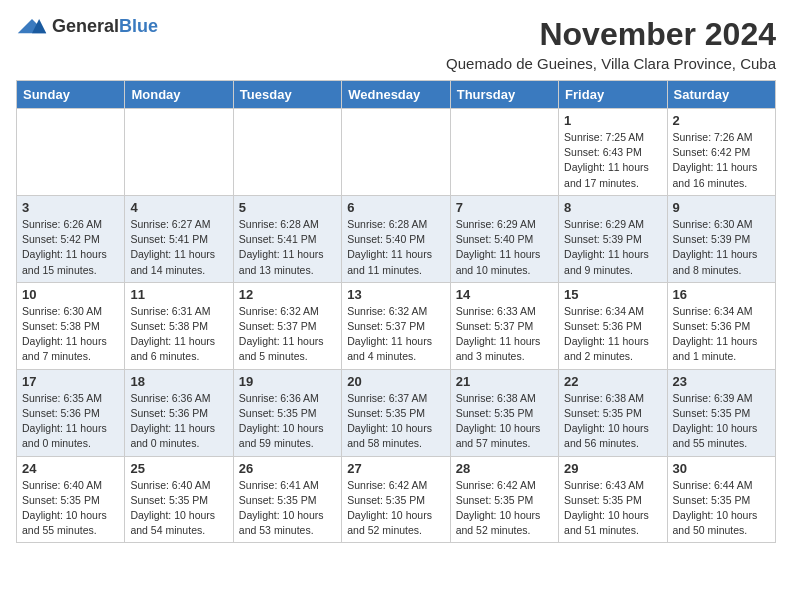  What do you see at coordinates (396, 294) in the screenshot?
I see `day-number: 13` at bounding box center [396, 294].